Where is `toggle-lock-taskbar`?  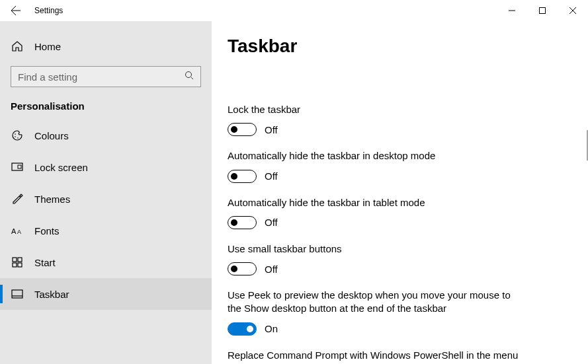 toggle-lock-taskbar is located at coordinates (242, 129).